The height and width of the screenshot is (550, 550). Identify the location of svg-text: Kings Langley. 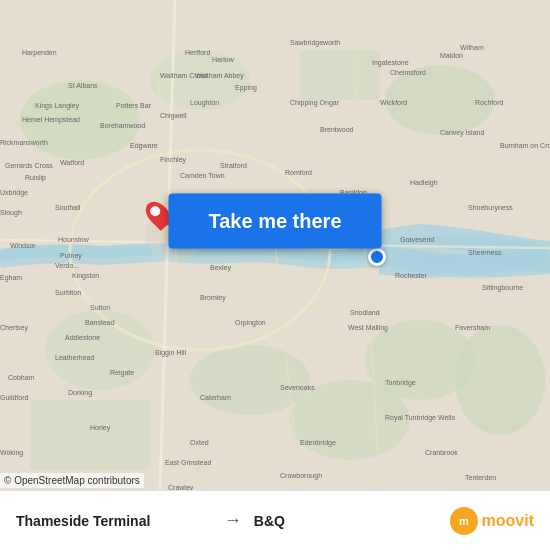
(57, 106).